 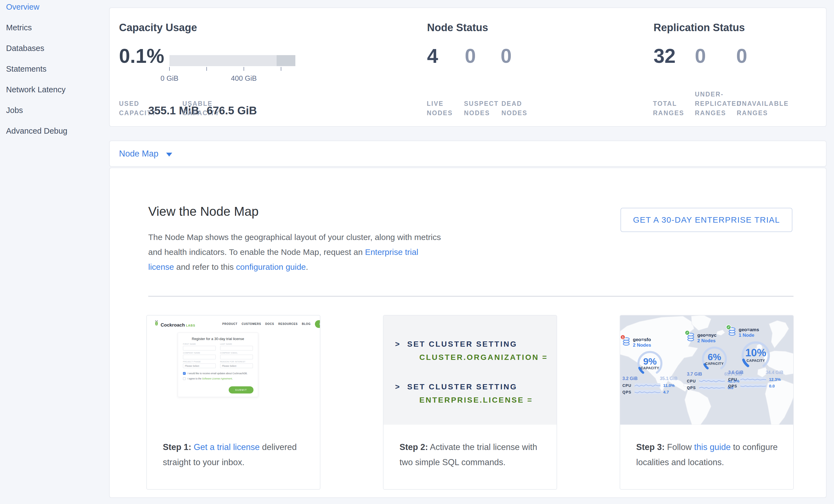 I want to click on locality-name: geo=nyc, so click(x=707, y=335).